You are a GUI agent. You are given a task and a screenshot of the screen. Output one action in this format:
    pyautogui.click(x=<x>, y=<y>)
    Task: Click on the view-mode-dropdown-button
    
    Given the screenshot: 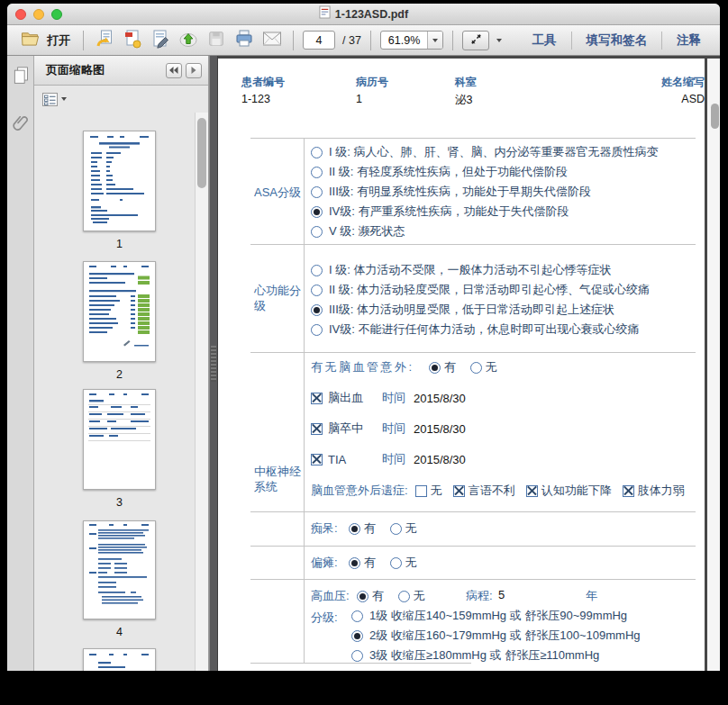 What is the action you would take?
    pyautogui.click(x=499, y=41)
    